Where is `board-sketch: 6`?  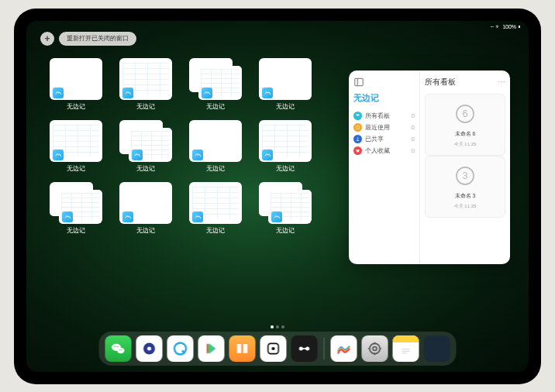 board-sketch: 6 is located at coordinates (465, 114).